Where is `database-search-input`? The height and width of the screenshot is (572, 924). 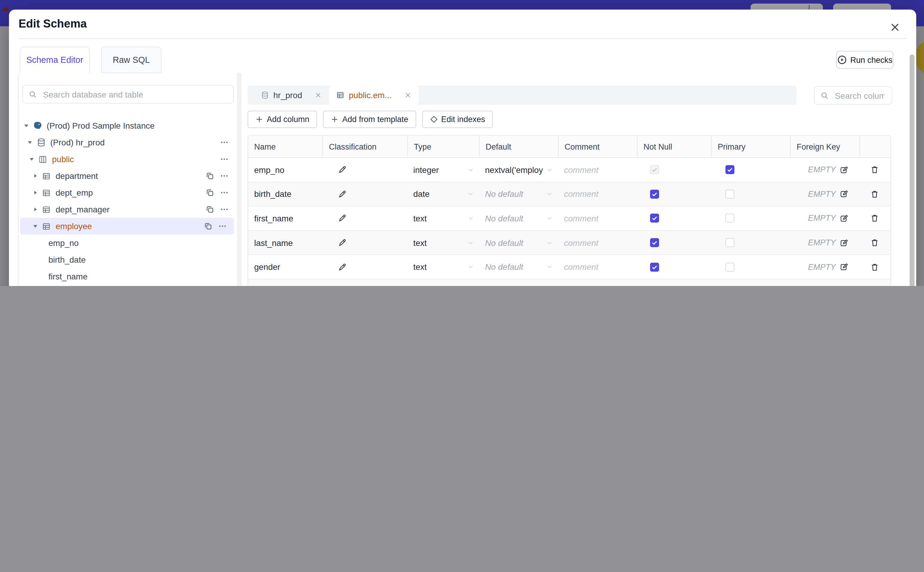
database-search-input is located at coordinates (135, 94).